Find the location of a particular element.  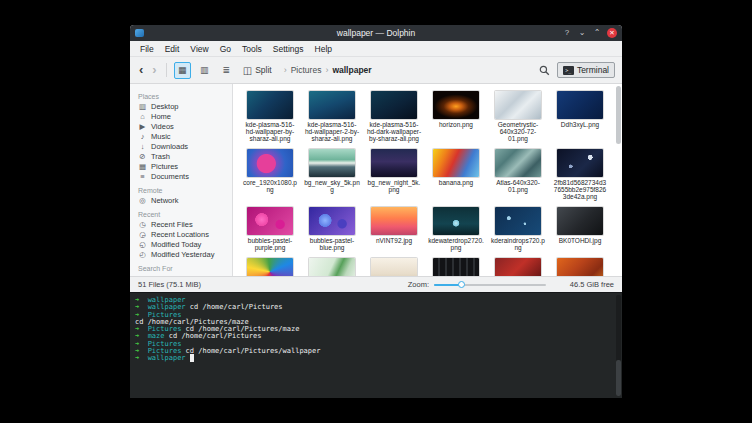

menu-file: File is located at coordinates (147, 49).